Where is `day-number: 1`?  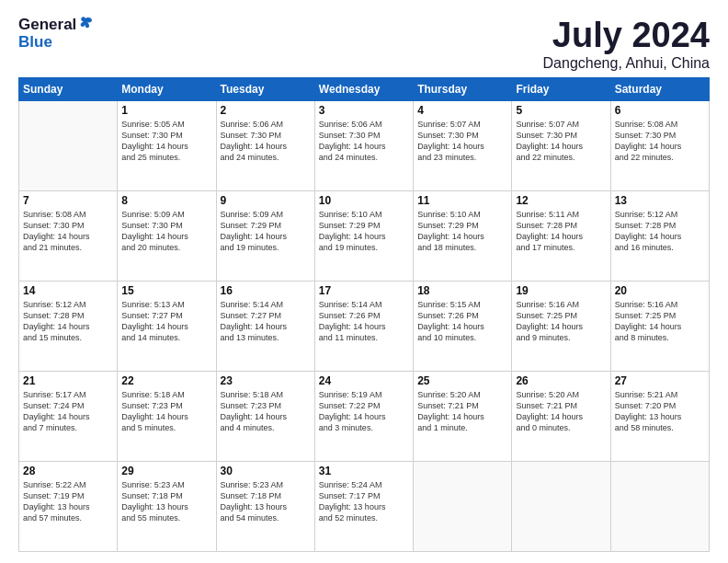 day-number: 1 is located at coordinates (166, 110).